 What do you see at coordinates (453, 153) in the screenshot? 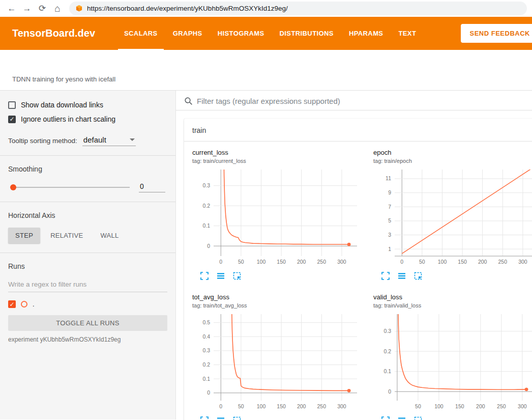
I see `chart-title: epoch` at bounding box center [453, 153].